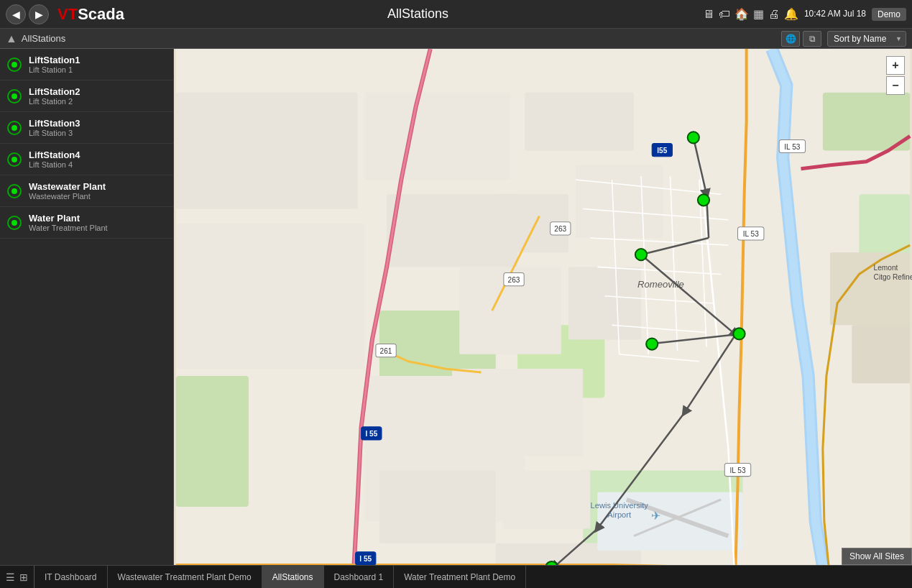 This screenshot has width=912, height=588. What do you see at coordinates (742, 14) in the screenshot?
I see `home-icon: 🏠` at bounding box center [742, 14].